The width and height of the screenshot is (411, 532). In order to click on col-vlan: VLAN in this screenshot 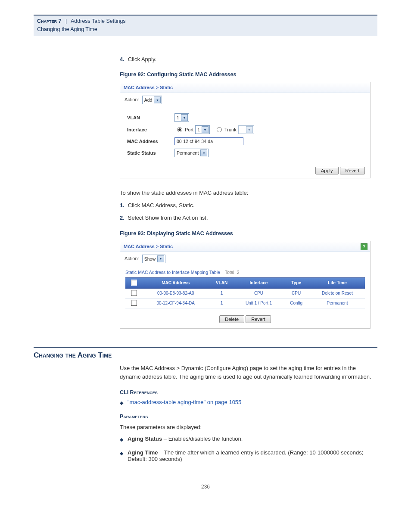, I will do `click(222, 283)`.